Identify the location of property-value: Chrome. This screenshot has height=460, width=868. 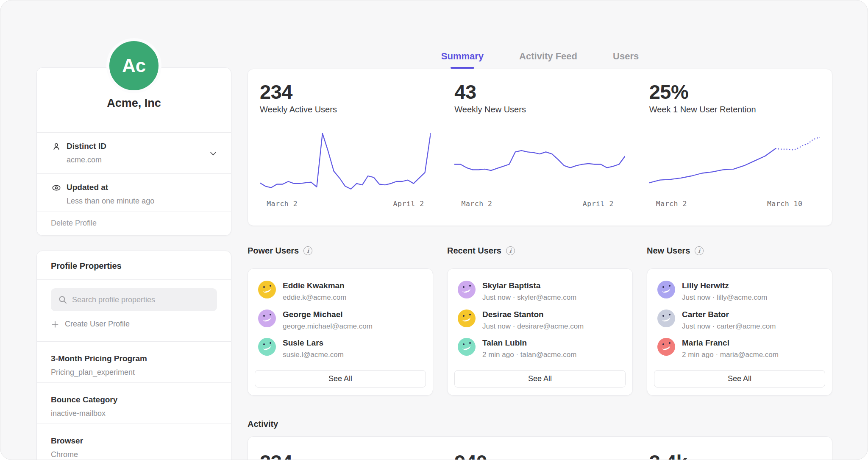
(64, 454).